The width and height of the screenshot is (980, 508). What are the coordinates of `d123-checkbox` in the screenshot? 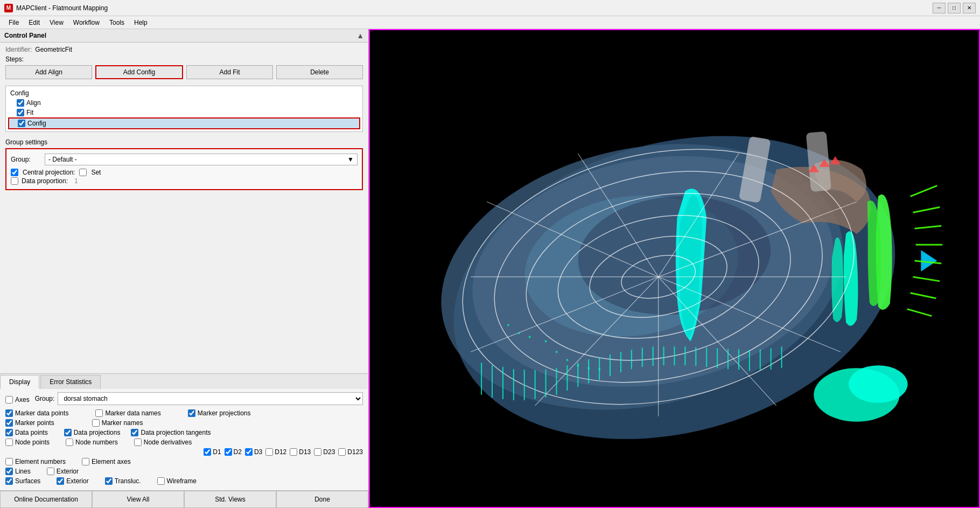 It's located at (342, 452).